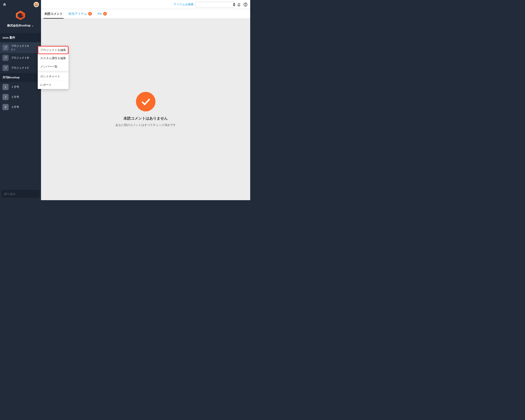 The image size is (525, 420). What do you see at coordinates (90, 14) in the screenshot?
I see `tab-count-badge: 2` at bounding box center [90, 14].